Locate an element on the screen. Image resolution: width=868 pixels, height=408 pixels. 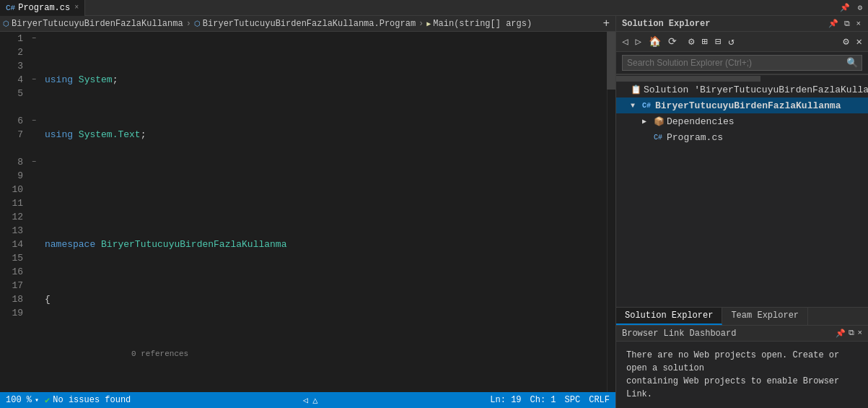
solution-explorer-title-text: Solution Explorer is located at coordinates (666, 24).